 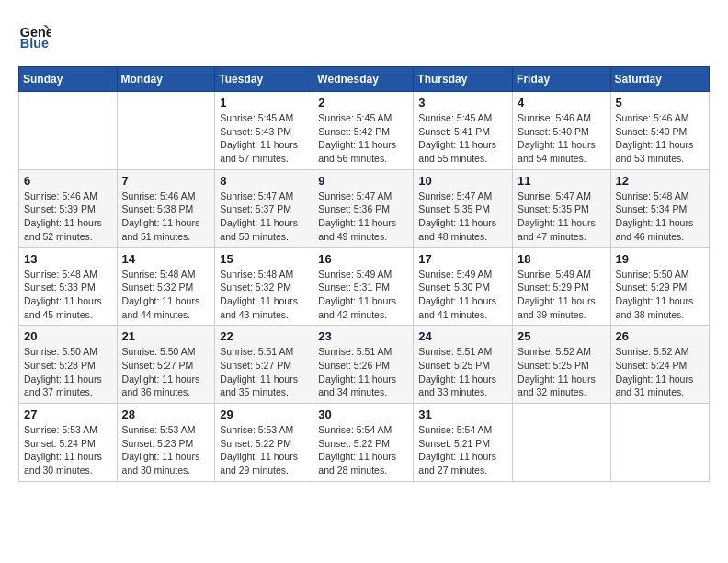 What do you see at coordinates (68, 208) in the screenshot?
I see `calendar-cell: 6Sunrise: 5:46 AM Sunset: 5:39 PM Daylig…` at bounding box center [68, 208].